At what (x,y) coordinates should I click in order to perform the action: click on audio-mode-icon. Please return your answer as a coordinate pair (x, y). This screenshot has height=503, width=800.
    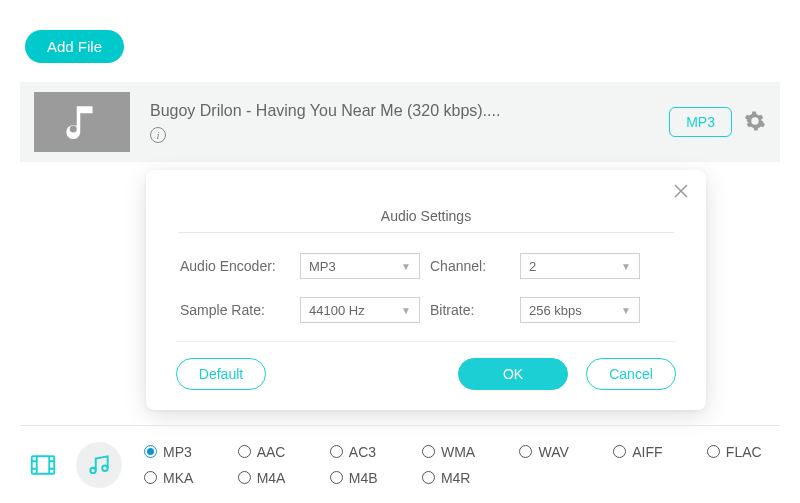
    Looking at the image, I should click on (99, 465).